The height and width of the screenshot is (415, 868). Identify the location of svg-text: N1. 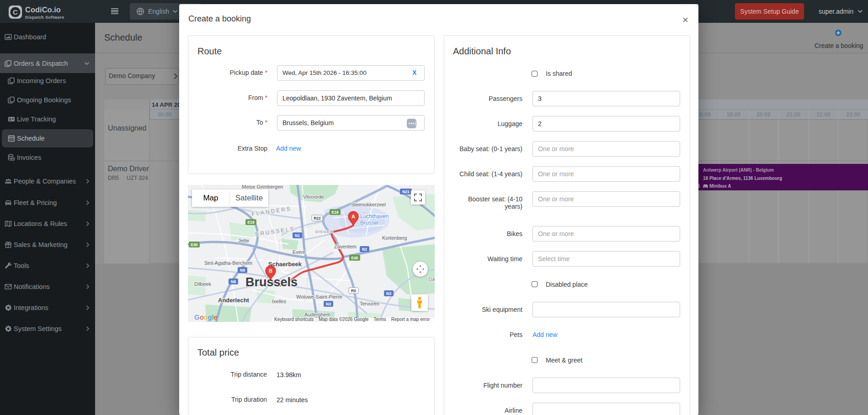
(297, 236).